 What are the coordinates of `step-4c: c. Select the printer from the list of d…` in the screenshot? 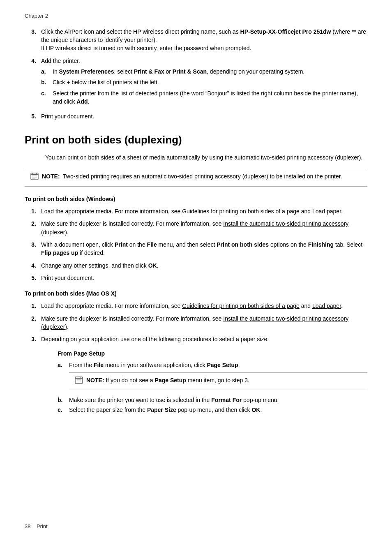 It's located at (204, 98).